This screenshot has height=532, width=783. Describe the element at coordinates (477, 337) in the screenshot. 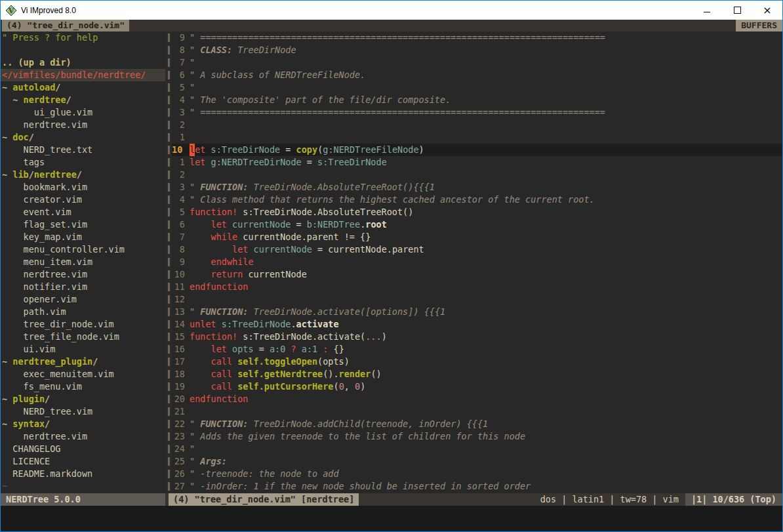

I see `code-line: 15function! s:TreeDirNode.activate(...)` at that location.